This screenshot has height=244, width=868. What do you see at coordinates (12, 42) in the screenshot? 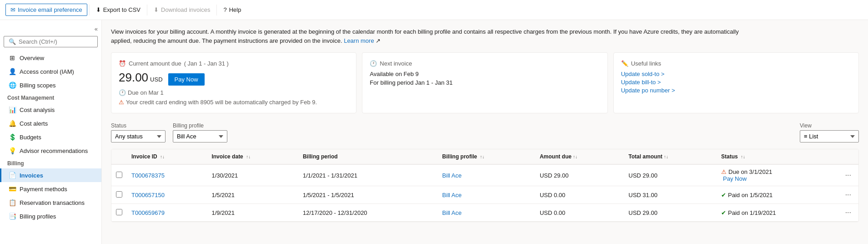
I see `search-icon: 🔍` at bounding box center [12, 42].